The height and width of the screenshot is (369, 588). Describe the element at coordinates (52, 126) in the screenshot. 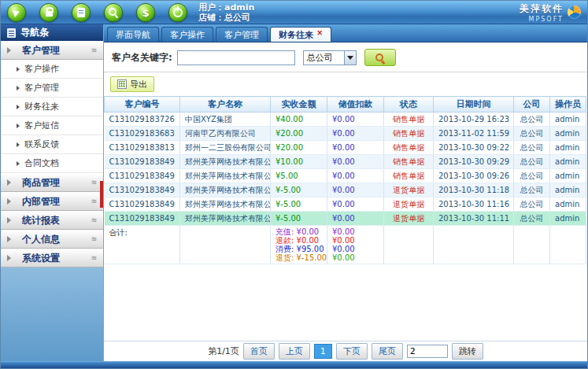

I see `sidebar-item-sms: 客户短信` at that location.